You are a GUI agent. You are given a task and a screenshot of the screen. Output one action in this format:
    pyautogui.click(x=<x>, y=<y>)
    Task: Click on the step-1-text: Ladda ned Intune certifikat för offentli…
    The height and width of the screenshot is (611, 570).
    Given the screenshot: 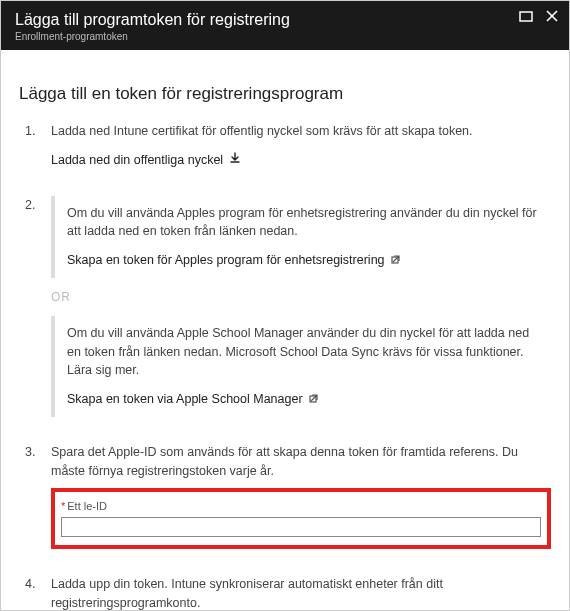 What is the action you would take?
    pyautogui.click(x=301, y=132)
    